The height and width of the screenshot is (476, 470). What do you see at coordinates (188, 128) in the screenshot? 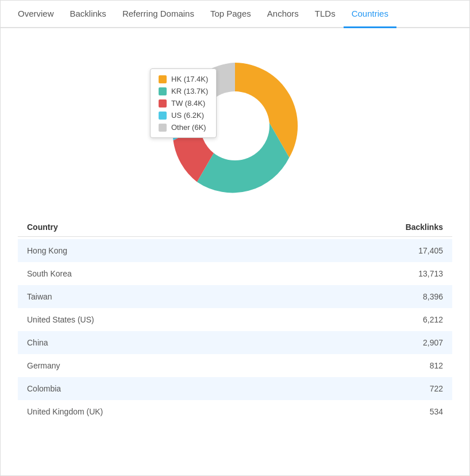
I see `legend-label: Other (6K)` at bounding box center [188, 128].